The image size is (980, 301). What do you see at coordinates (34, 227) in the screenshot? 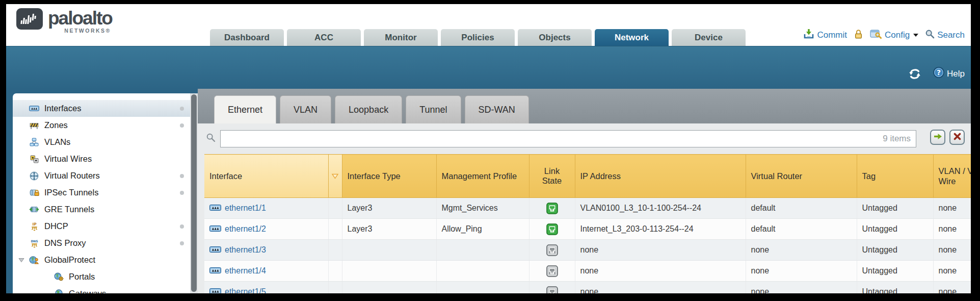
I see `dhcp-icon: IP` at bounding box center [34, 227].